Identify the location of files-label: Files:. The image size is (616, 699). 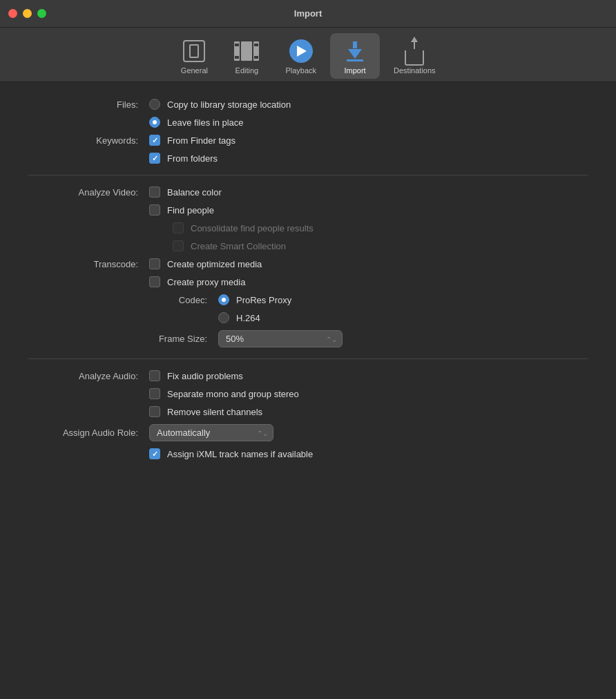
(83, 105).